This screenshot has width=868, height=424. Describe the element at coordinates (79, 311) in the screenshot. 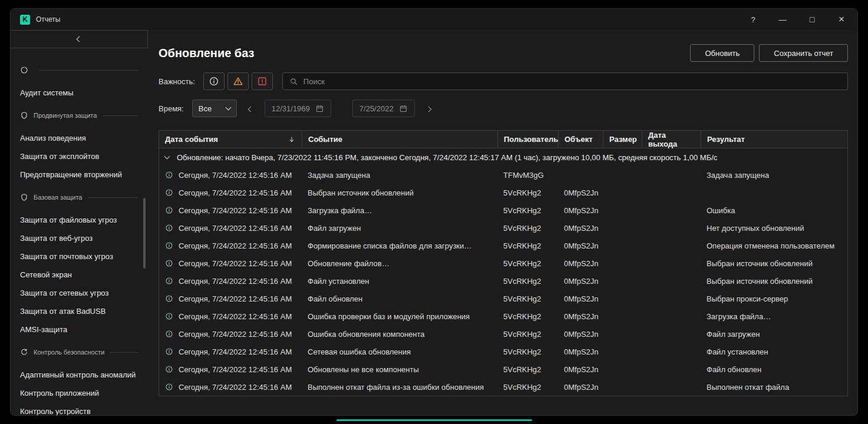

I see `sidebar-item: Защита от атак BadUSB` at that location.